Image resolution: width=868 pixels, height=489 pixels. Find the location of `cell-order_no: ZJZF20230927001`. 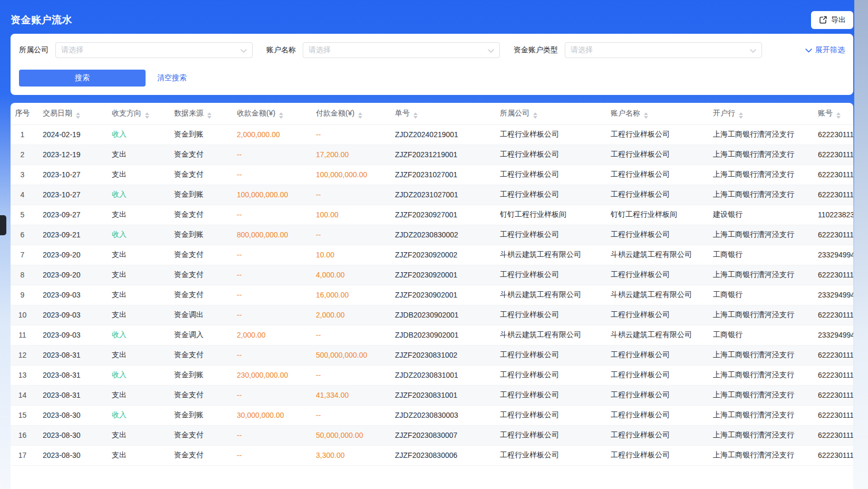

cell-order_no: ZJZF20230927001 is located at coordinates (439, 215).